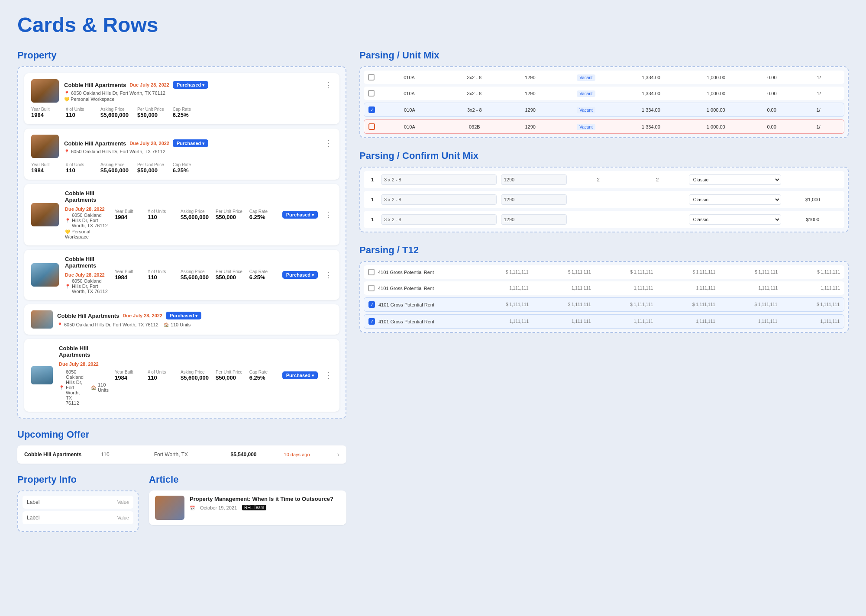 This screenshot has height=616, width=866. What do you see at coordinates (184, 316) in the screenshot?
I see `purchased-button-5: Purchased` at bounding box center [184, 316].